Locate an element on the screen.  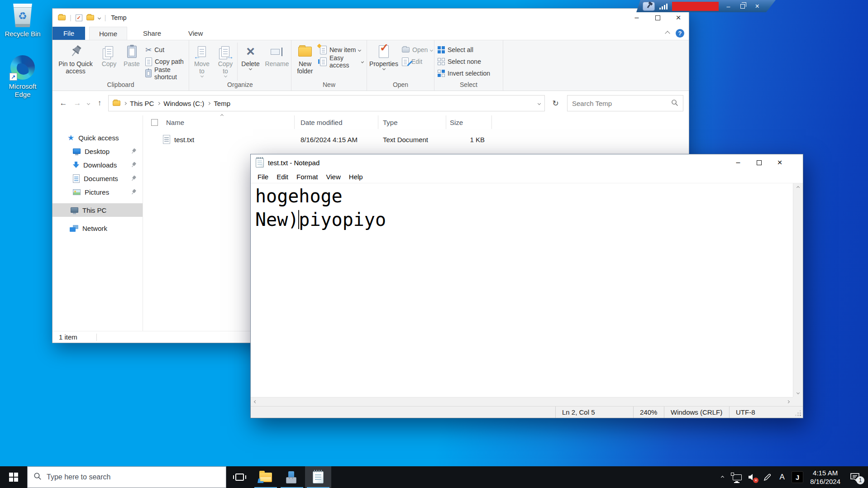
copy-button: Copy is located at coordinates (109, 62).